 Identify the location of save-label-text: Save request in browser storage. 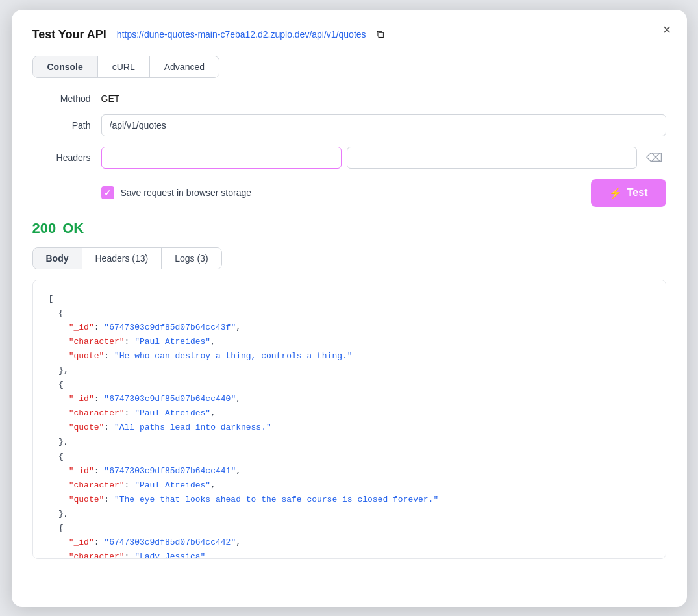
(186, 193).